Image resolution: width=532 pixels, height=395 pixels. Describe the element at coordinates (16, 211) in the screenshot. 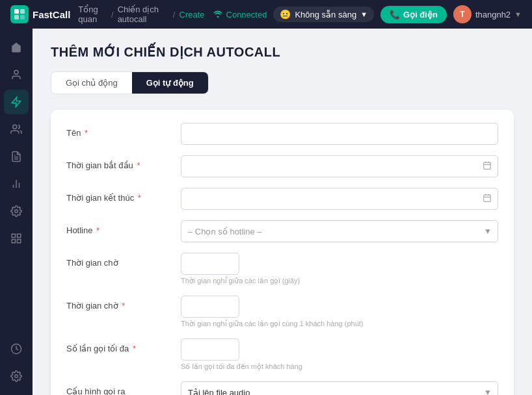

I see `sidebar-item-settings-top` at that location.